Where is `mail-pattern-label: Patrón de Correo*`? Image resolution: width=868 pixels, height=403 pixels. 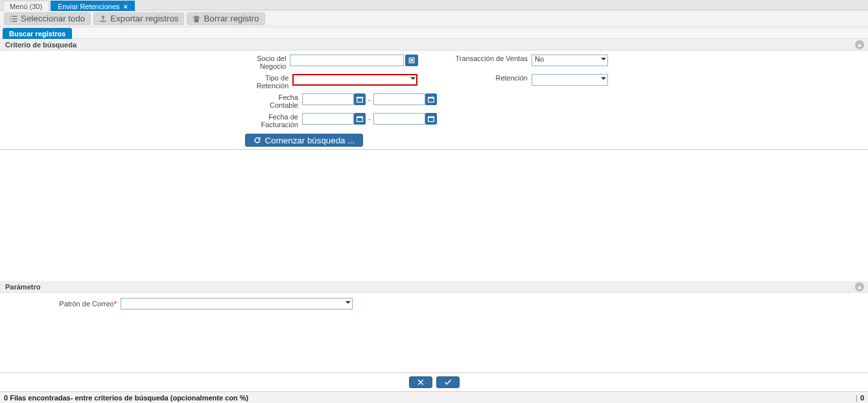
mail-pattern-label: Patrón de Correo* is located at coordinates (60, 304).